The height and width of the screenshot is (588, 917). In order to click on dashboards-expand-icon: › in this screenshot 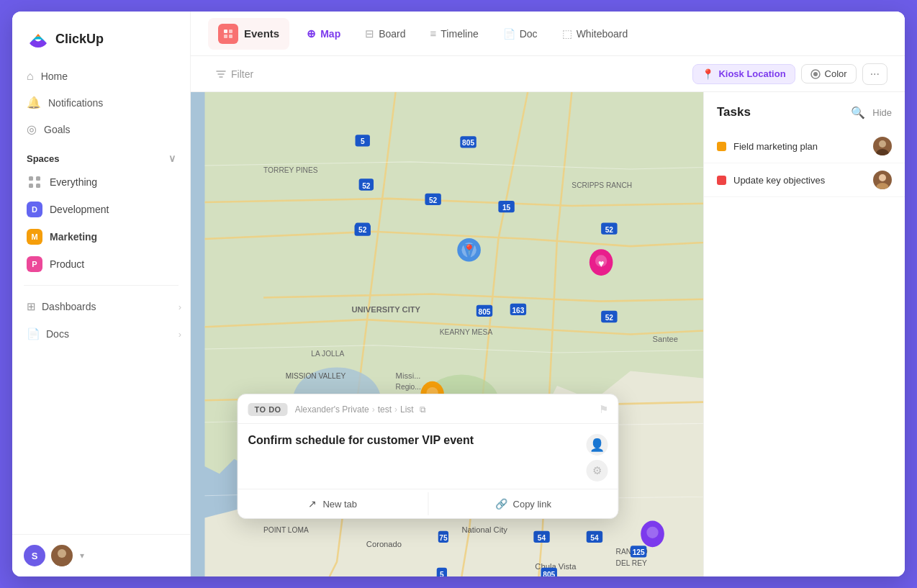, I will do `click(180, 307)`.